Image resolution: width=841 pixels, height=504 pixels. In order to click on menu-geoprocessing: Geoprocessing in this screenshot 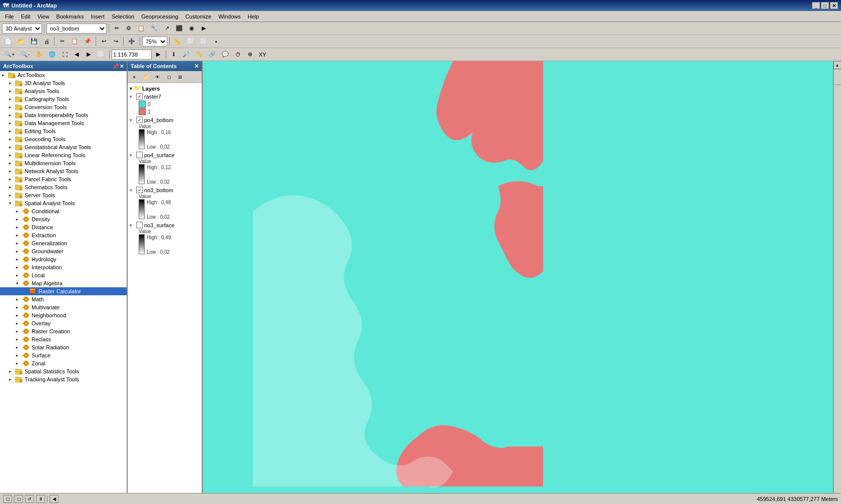, I will do `click(160, 17)`.